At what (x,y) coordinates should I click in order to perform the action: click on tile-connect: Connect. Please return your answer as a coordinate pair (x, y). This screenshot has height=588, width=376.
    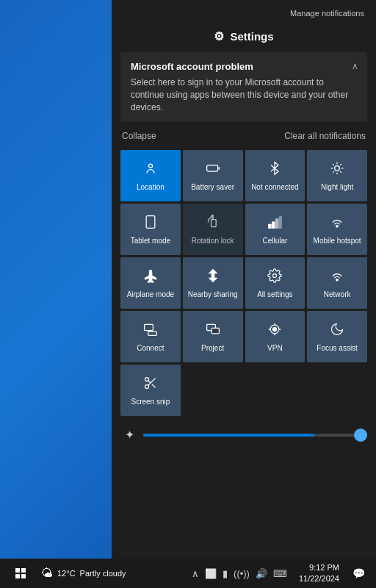
    Looking at the image, I should click on (151, 337).